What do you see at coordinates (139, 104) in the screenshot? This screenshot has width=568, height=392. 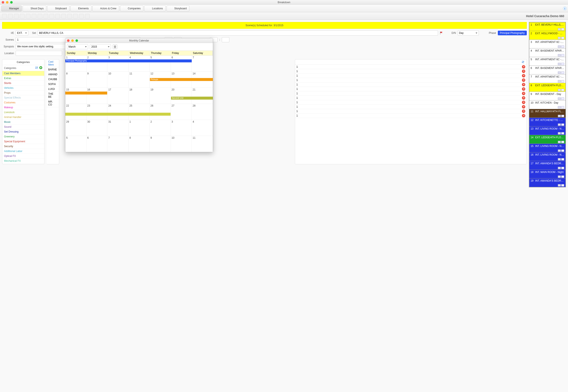 I see `calendar-grid: 1234567891011121314151617181920212223242…` at bounding box center [139, 104].